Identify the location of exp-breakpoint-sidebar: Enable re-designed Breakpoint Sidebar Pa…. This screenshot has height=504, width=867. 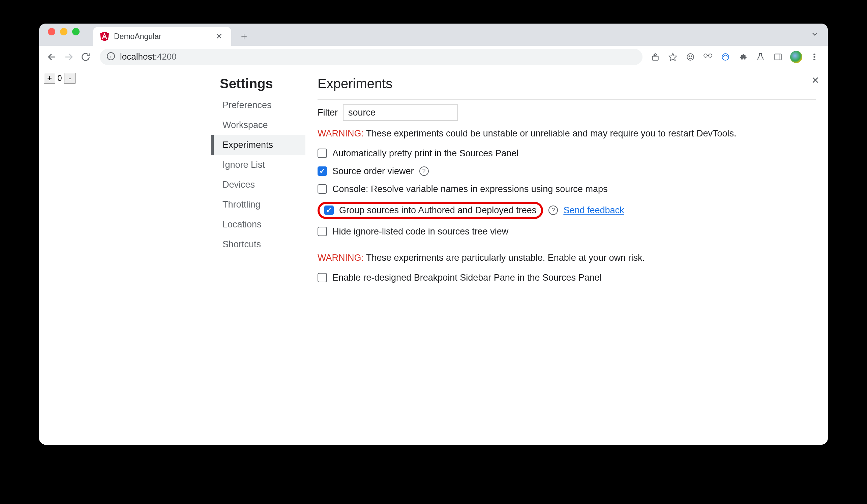
(567, 278).